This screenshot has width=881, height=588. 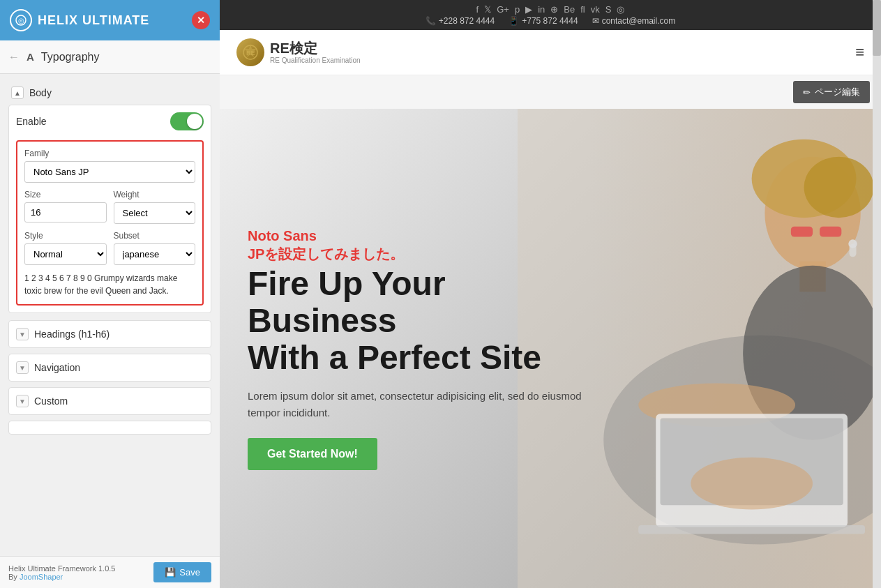 What do you see at coordinates (110, 368) in the screenshot?
I see `navigation-section: ▼ Navigation` at bounding box center [110, 368].